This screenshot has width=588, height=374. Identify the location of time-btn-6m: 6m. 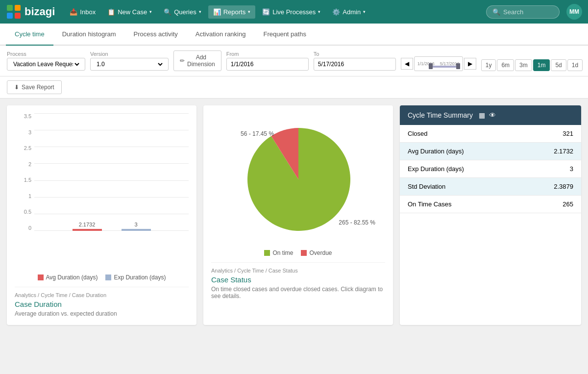
(506, 65).